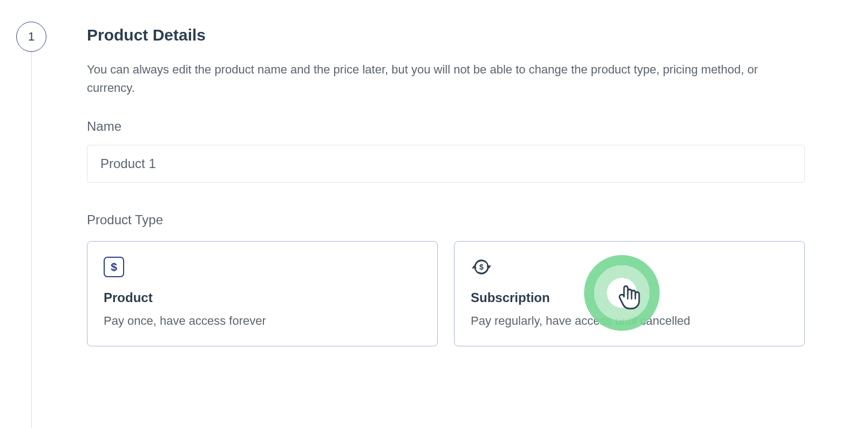 This screenshot has height=428, width=868. What do you see at coordinates (262, 321) in the screenshot?
I see `option-desc-product: Pay once, have access forever` at bounding box center [262, 321].